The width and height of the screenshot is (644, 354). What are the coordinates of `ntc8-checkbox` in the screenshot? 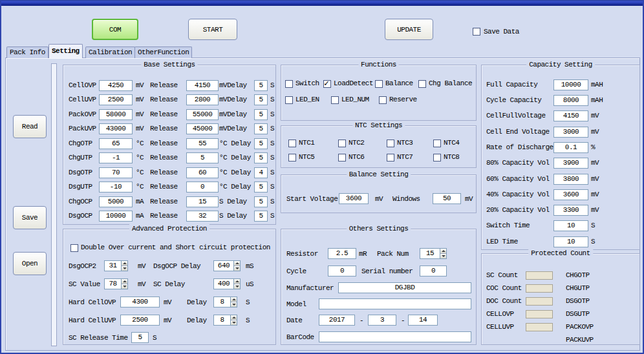 It's located at (437, 158).